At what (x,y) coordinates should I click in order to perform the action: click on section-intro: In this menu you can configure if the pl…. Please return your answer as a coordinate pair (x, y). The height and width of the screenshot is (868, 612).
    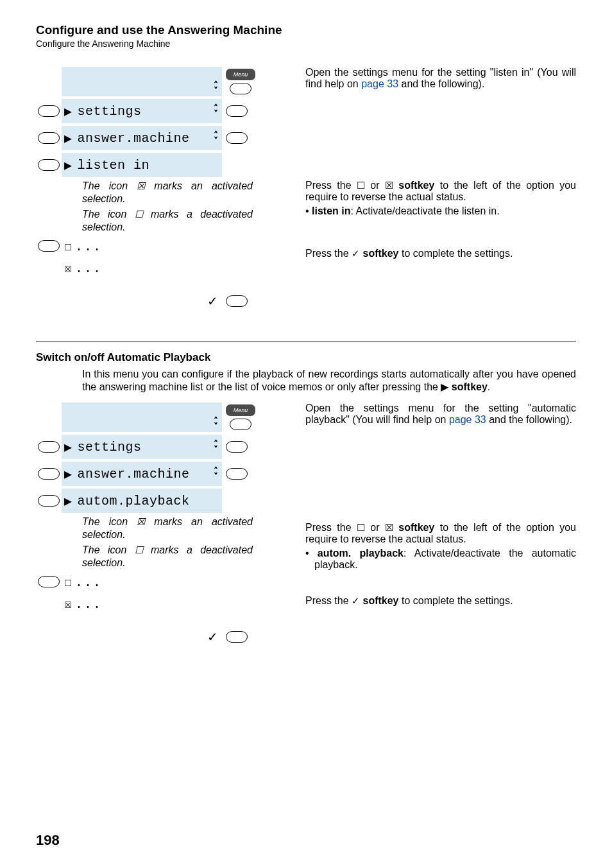
    Looking at the image, I should click on (306, 381).